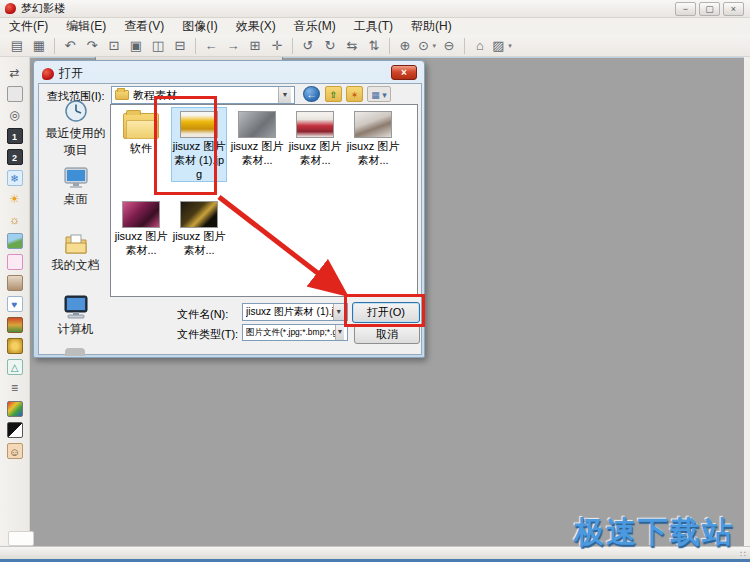  What do you see at coordinates (375, 9) in the screenshot?
I see `title-bar: 梦幻影楼 − ▢ ×` at bounding box center [375, 9].